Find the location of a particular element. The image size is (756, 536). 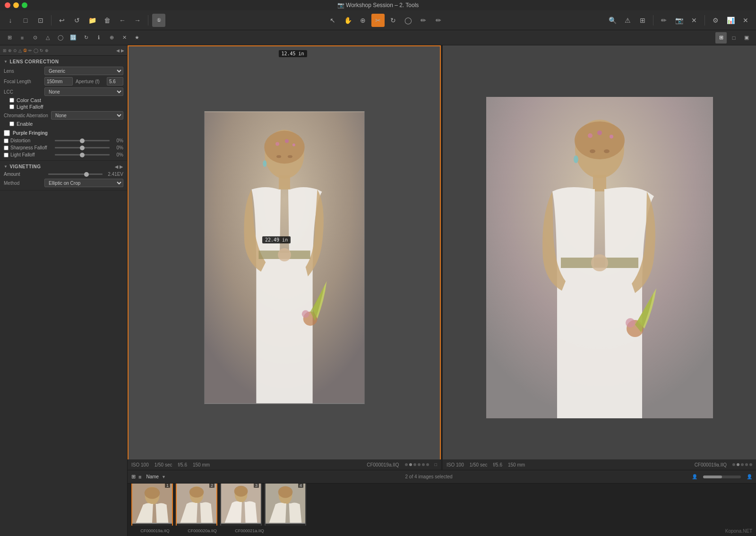

panel-icon-7: ◯ is located at coordinates (36, 51).